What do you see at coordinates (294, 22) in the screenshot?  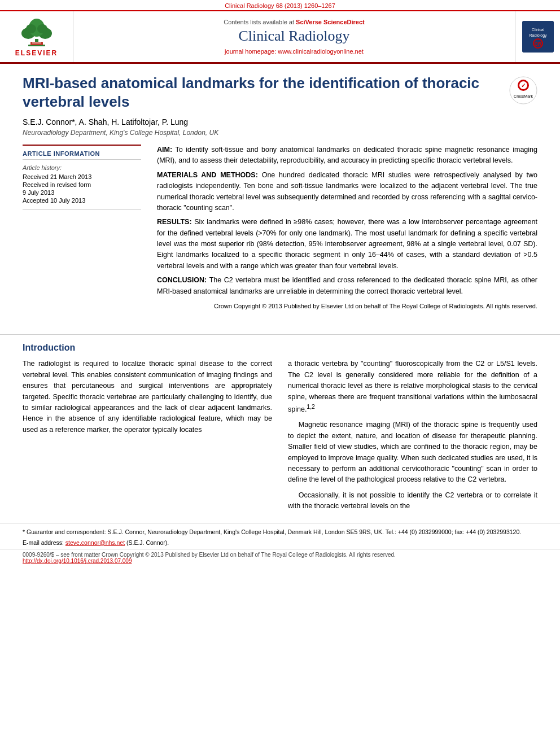 I see `sciverse-line: Contents lists available at SciVerse Sci…` at bounding box center [294, 22].